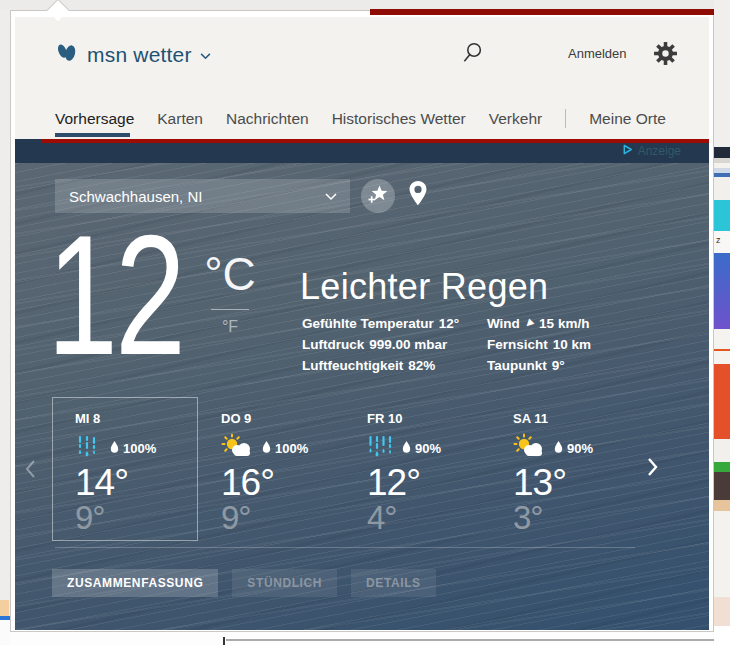 The image size is (730, 645). Describe the element at coordinates (652, 469) in the screenshot. I see `carousel-next-button` at that location.